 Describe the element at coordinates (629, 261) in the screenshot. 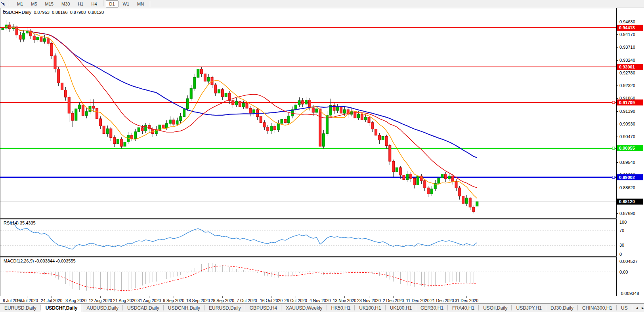

I see `svg-text: 0.004527` at that location.